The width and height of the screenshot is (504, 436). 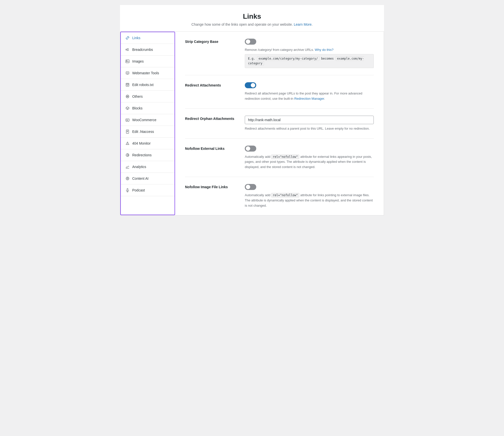 What do you see at coordinates (210, 41) in the screenshot?
I see `strip-category-base-label: Strip Category Base` at bounding box center [210, 41].